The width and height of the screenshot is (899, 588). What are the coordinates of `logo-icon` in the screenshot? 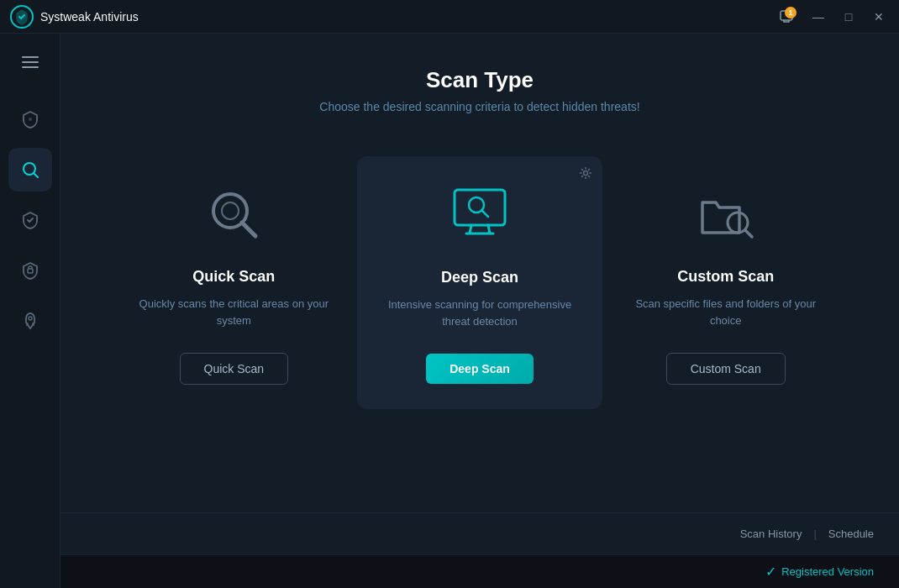 It's located at (22, 17).